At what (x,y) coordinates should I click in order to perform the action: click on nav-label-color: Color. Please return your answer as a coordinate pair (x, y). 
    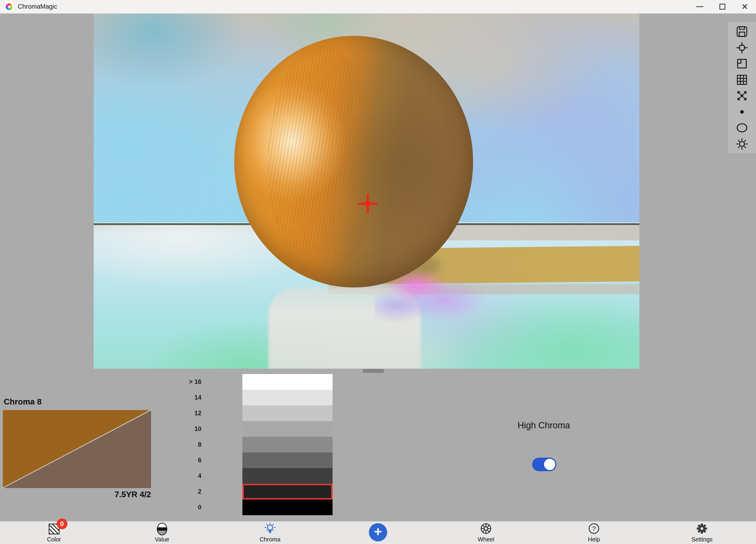
    Looking at the image, I should click on (54, 539).